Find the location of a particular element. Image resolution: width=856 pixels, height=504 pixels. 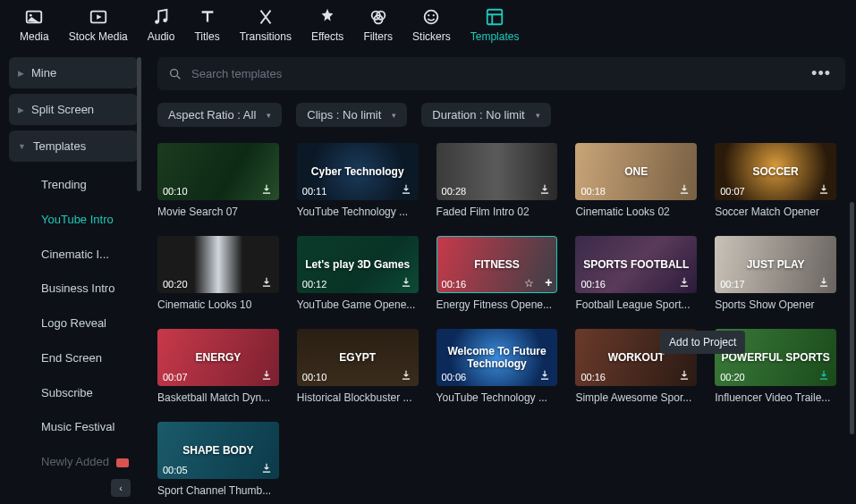

template-card: Welcome To Future Technology00:06YouTube… is located at coordinates (497, 366).